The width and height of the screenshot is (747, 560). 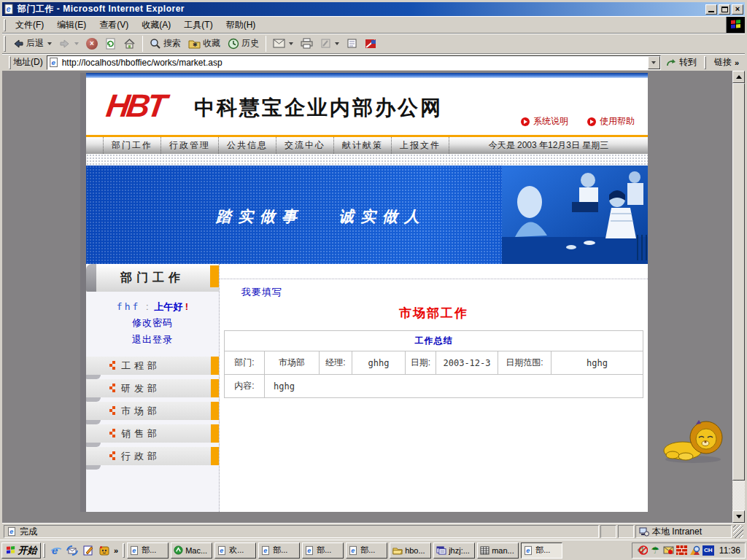 I want to click on addressbar-grip, so click(x=10, y=63).